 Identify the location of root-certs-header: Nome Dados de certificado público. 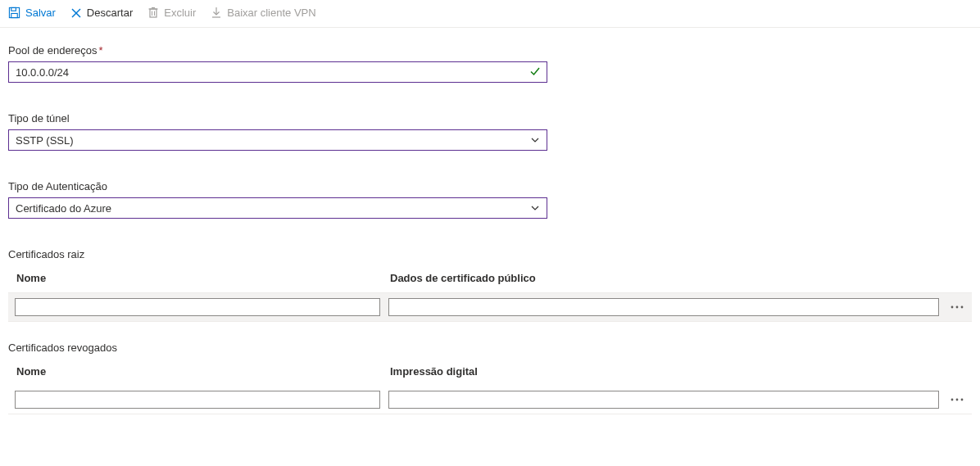
(490, 282).